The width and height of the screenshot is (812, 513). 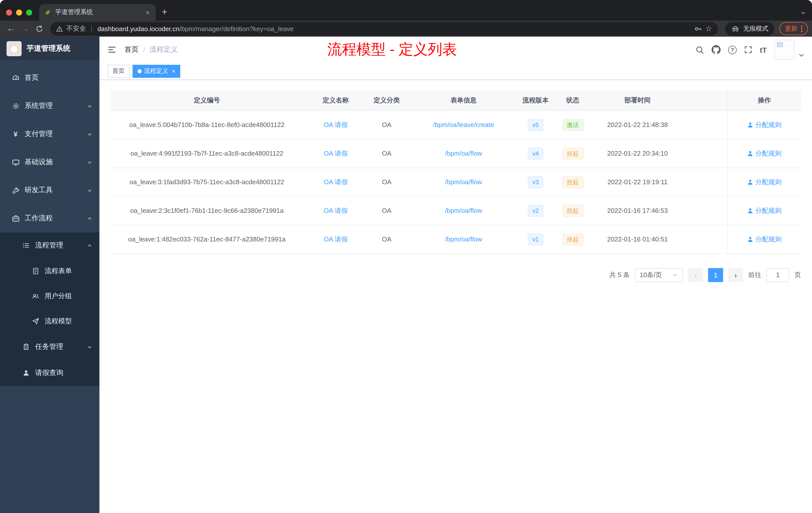 I want to click on url-path: /bpm/manager/definition?key=oa_leave, so click(x=237, y=29).